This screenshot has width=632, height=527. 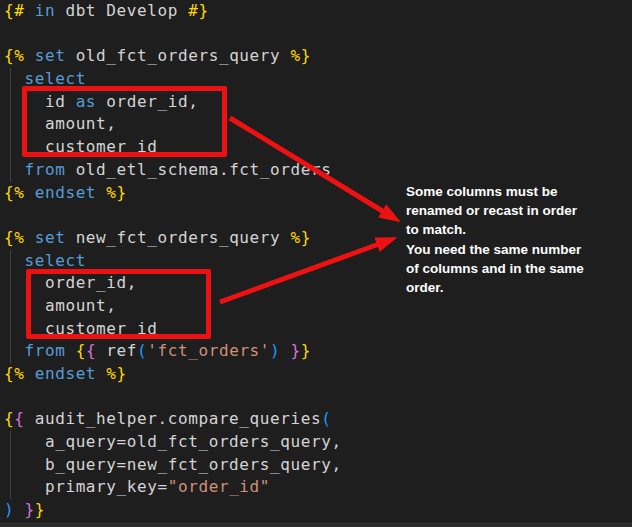 I want to click on code-token: select, so click(x=54, y=260).